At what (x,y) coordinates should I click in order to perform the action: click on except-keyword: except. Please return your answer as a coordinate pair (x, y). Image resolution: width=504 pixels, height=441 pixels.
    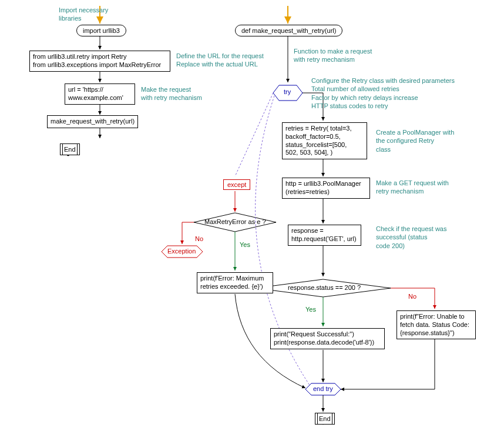
    Looking at the image, I should click on (237, 185).